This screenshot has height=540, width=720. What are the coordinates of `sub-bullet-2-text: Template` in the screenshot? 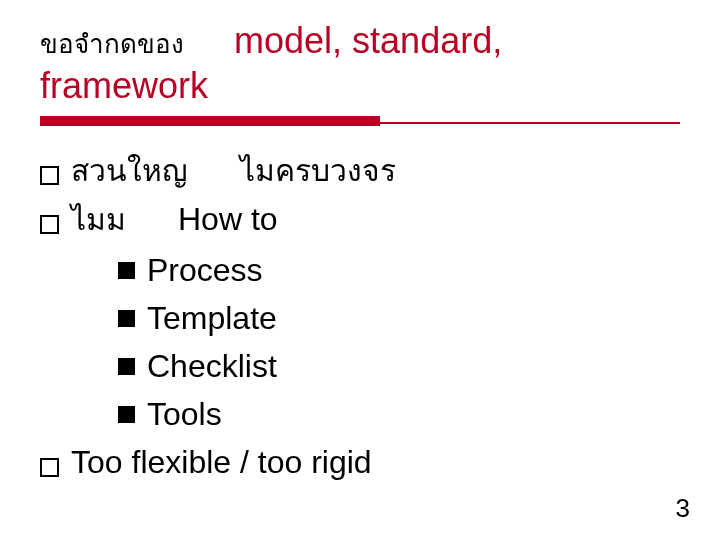 It's located at (212, 318).